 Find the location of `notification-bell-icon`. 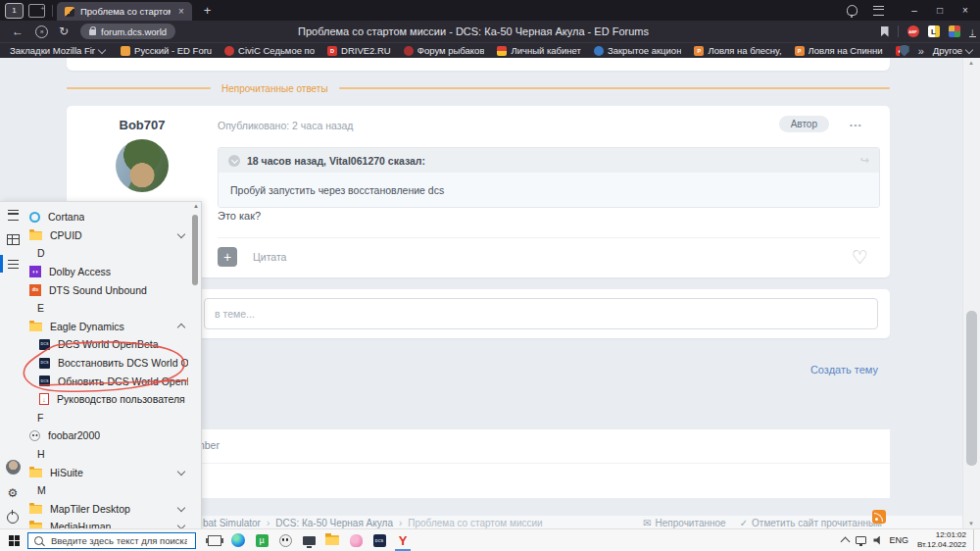

notification-bell-icon is located at coordinates (853, 10).